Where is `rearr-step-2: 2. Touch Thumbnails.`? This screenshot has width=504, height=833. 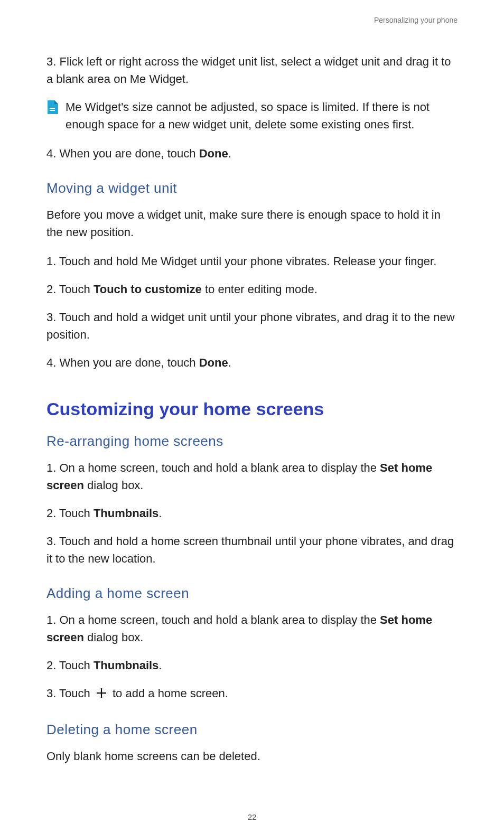 rearr-step-2: 2. Touch Thumbnails. is located at coordinates (252, 513).